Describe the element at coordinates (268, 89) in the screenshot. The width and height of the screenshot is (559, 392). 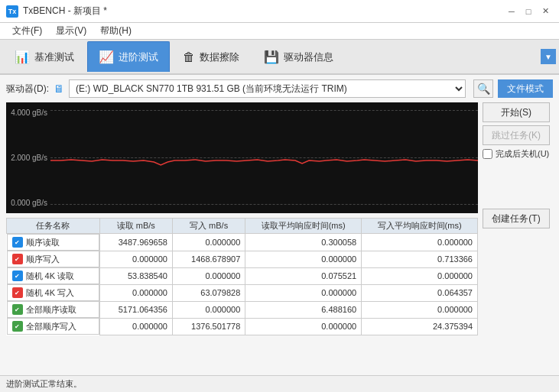
I see `drive-select: (E:) WD_BLACK SN770 1TB 931.51 GB (当前环境无…` at that location.